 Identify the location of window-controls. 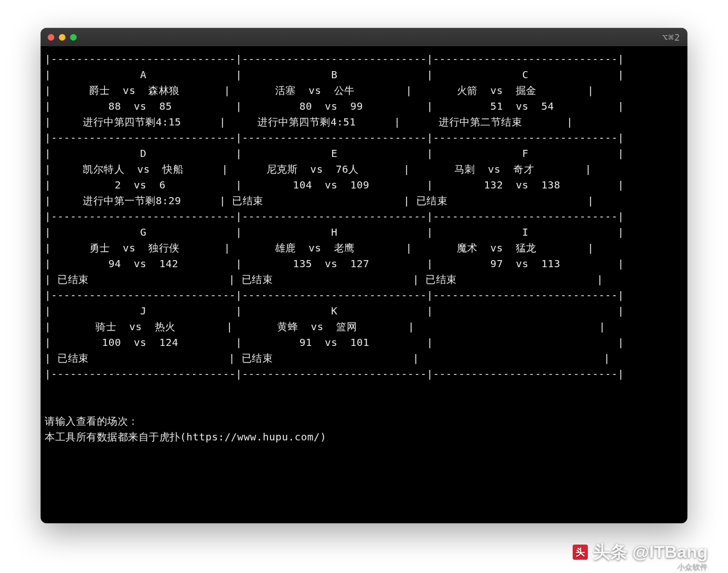
(62, 38).